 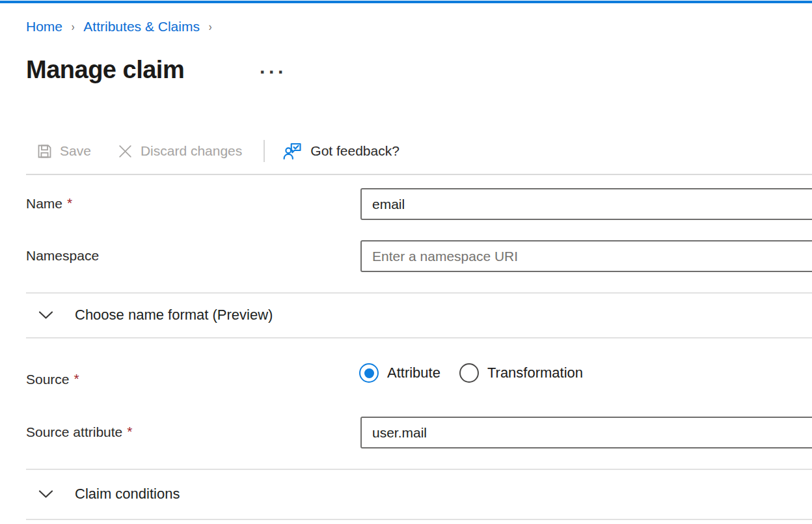 What do you see at coordinates (44, 27) in the screenshot?
I see `breadcrumb-link-home: Home` at bounding box center [44, 27].